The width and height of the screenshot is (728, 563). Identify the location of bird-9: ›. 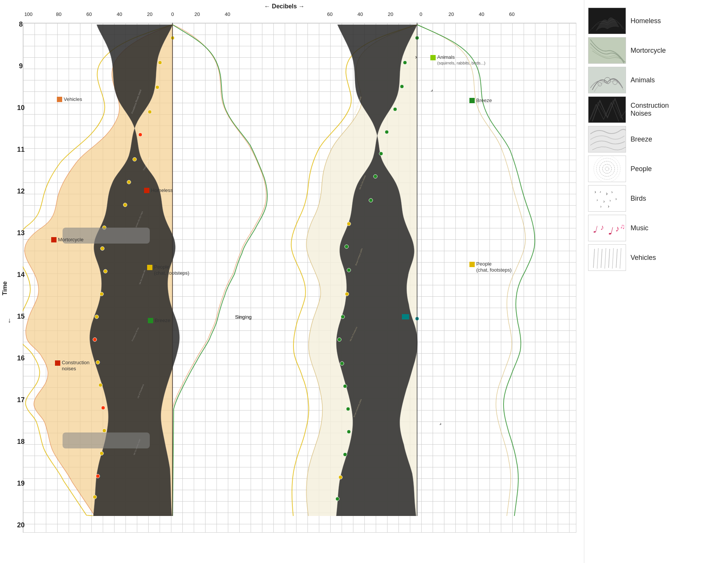
(601, 206).